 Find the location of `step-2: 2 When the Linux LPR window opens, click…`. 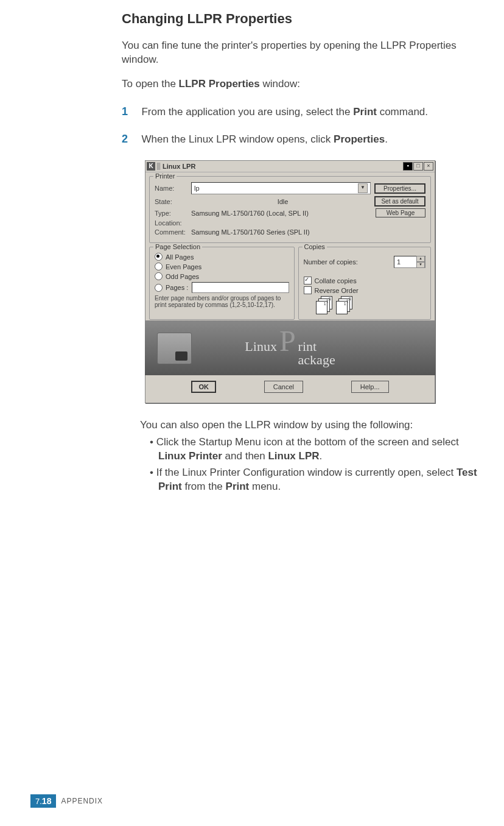

step-2: 2 When the Linux LPR window opens, click… is located at coordinates (304, 140).